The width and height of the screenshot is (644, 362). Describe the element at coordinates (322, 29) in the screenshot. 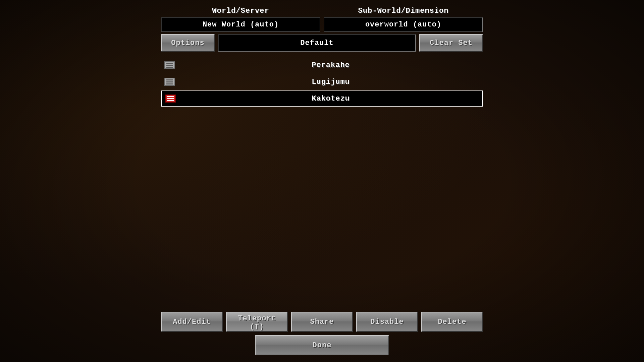

I see `top-section: World/Server Sub-World/Dimension New Wor…` at that location.